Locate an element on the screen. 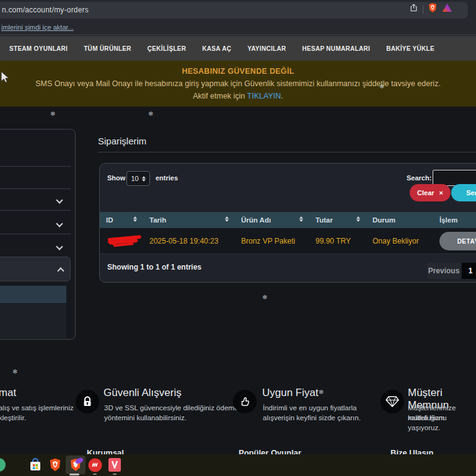 This screenshot has height=476, width=476. taskbar-brave-active-icon is located at coordinates (76, 465).